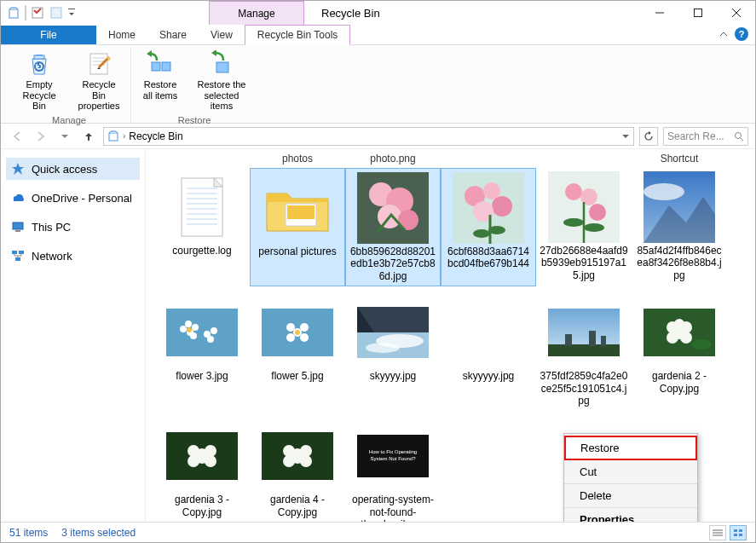 The width and height of the screenshot is (756, 543). Describe the element at coordinates (160, 81) in the screenshot. I see `restore-all-button: Restore all items` at that location.